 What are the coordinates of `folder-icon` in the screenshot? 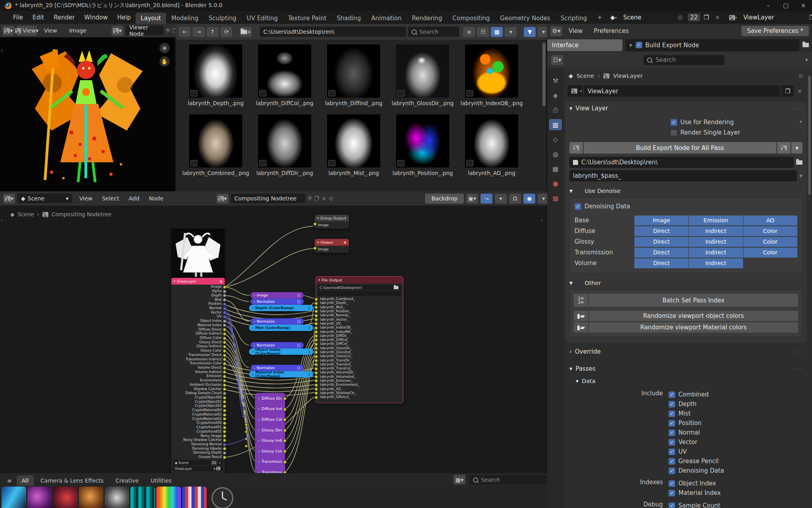 It's located at (396, 287).